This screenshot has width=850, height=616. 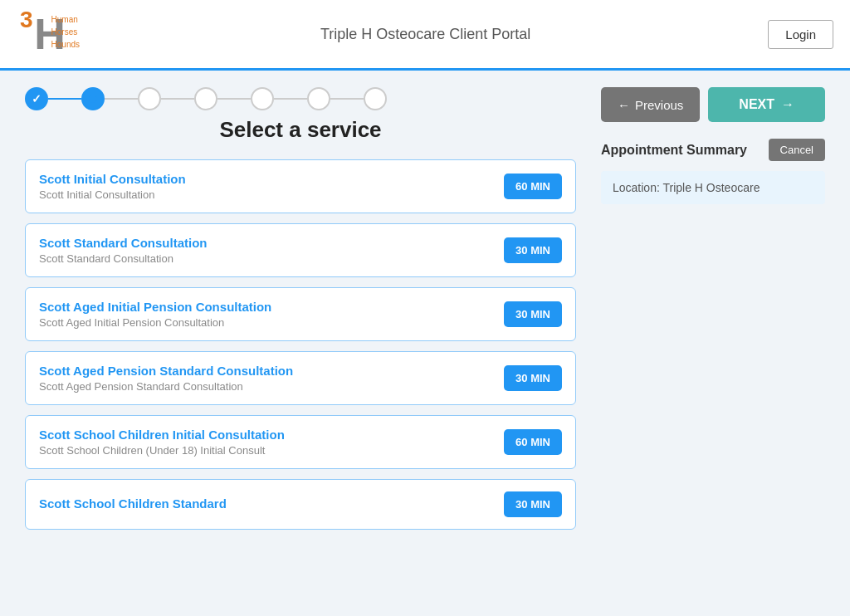 I want to click on step-1-check: ✓, so click(x=37, y=99).